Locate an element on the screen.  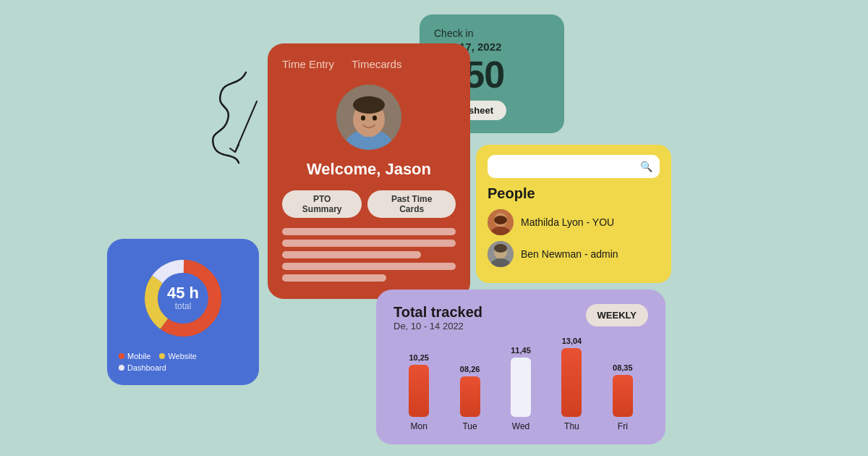
person-item-mathilda: Mathilda Lyon - YOU is located at coordinates (574, 222).